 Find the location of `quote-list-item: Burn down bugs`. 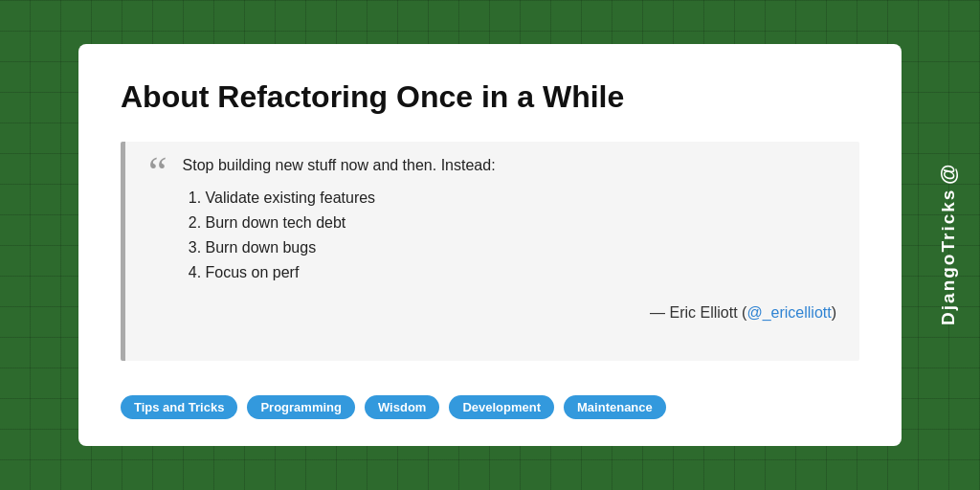

quote-list-item: Burn down bugs is located at coordinates (521, 248).